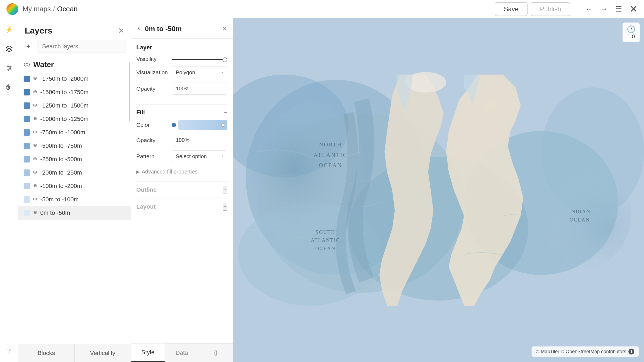 This screenshot has height=362, width=644. What do you see at coordinates (152, 125) in the screenshot?
I see `fill-color-label: Color` at bounding box center [152, 125].